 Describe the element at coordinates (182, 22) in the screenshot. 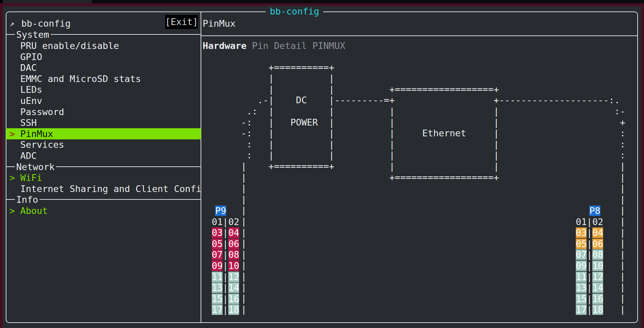

I see `exit-button: [Exit]` at that location.